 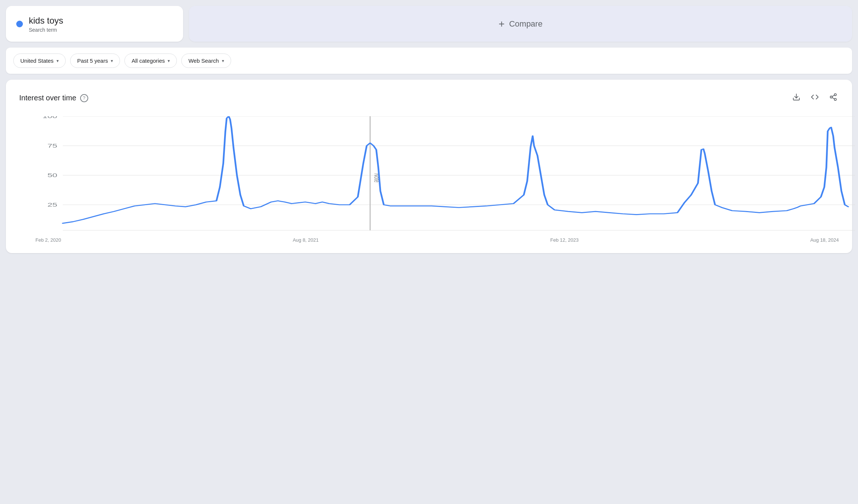 I want to click on search-term-name: kids toys, so click(x=46, y=21).